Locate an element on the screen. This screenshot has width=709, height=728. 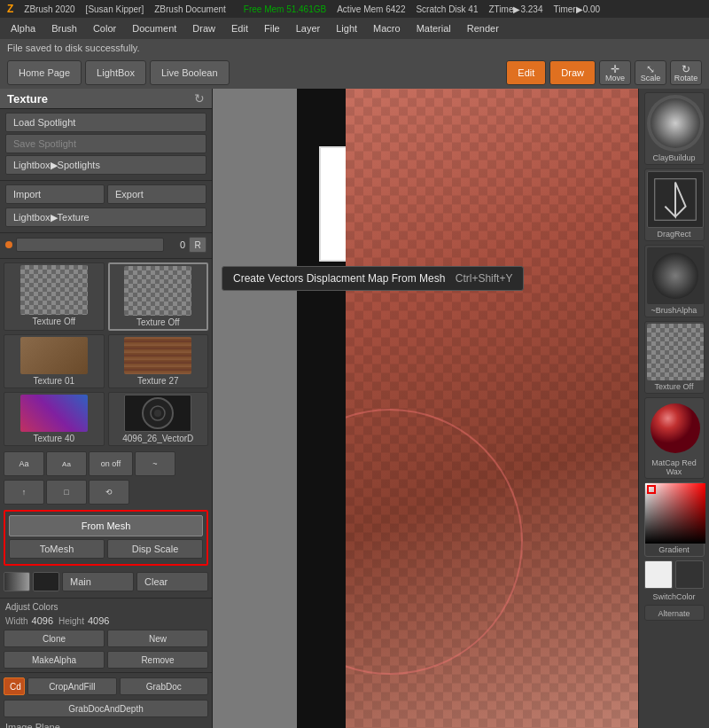
menu-material: Material is located at coordinates (434, 28).